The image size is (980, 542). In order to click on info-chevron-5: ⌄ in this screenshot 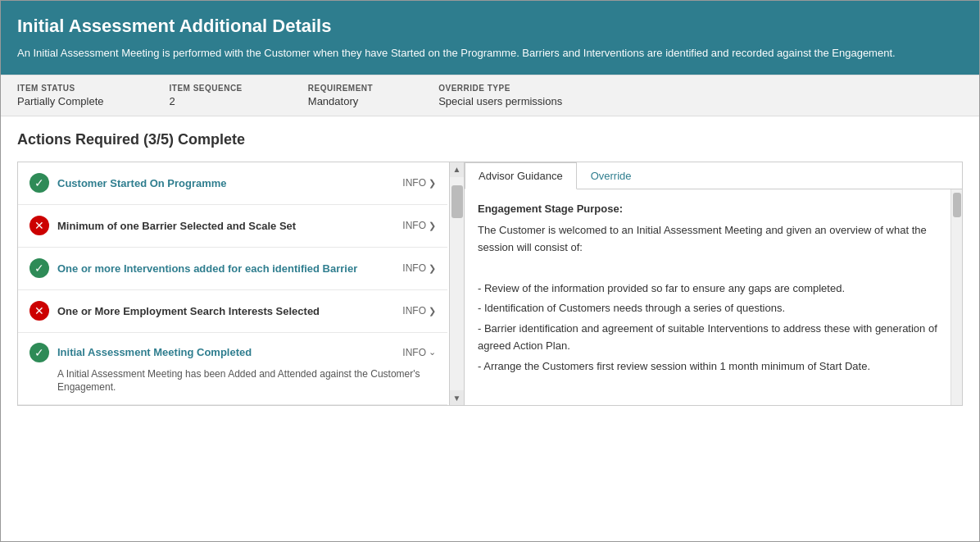, I will do `click(433, 353)`.